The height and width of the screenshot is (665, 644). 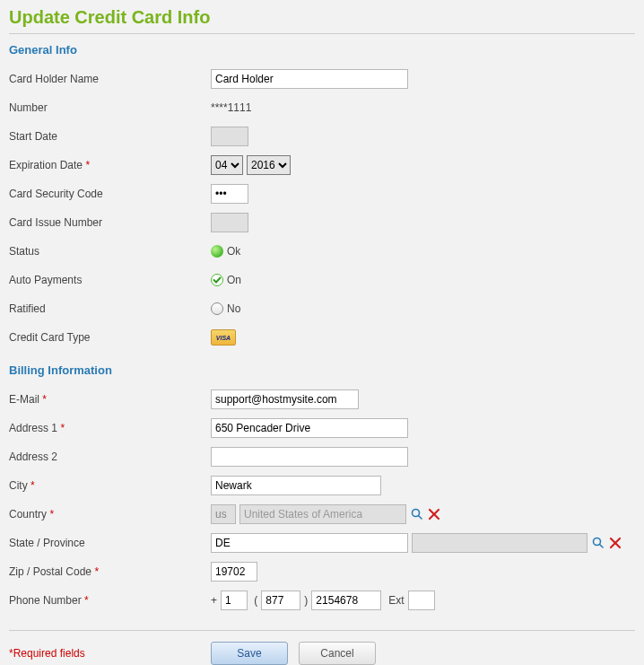 I want to click on state-lookup-icon, so click(x=598, y=543).